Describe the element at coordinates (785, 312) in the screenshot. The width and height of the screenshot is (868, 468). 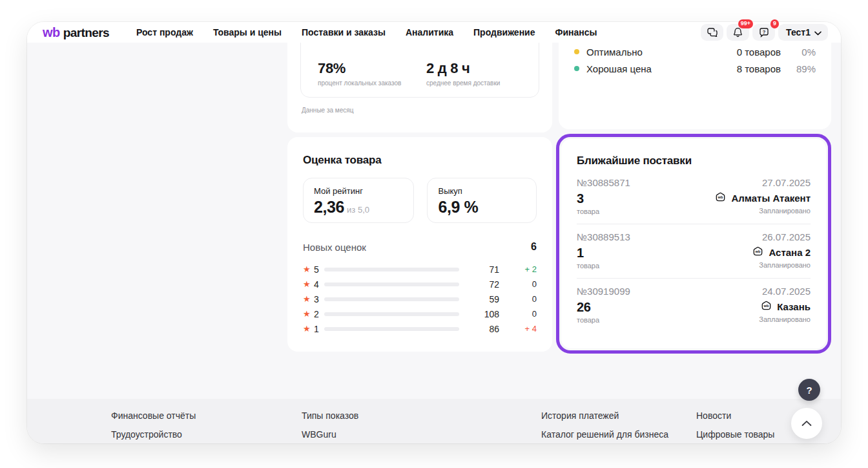
I see `supply-destination-block: wb Казань Запланировано` at that location.